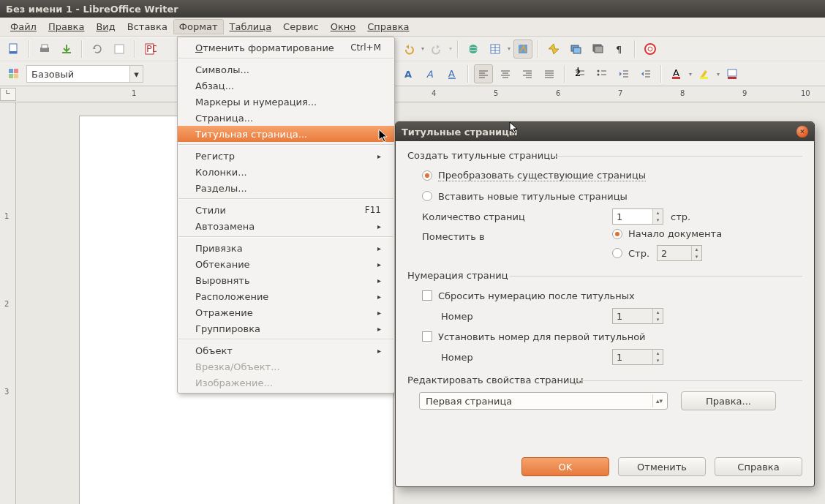  What do you see at coordinates (286, 188) in the screenshot?
I see `menu-sections: Разделы...` at bounding box center [286, 188].